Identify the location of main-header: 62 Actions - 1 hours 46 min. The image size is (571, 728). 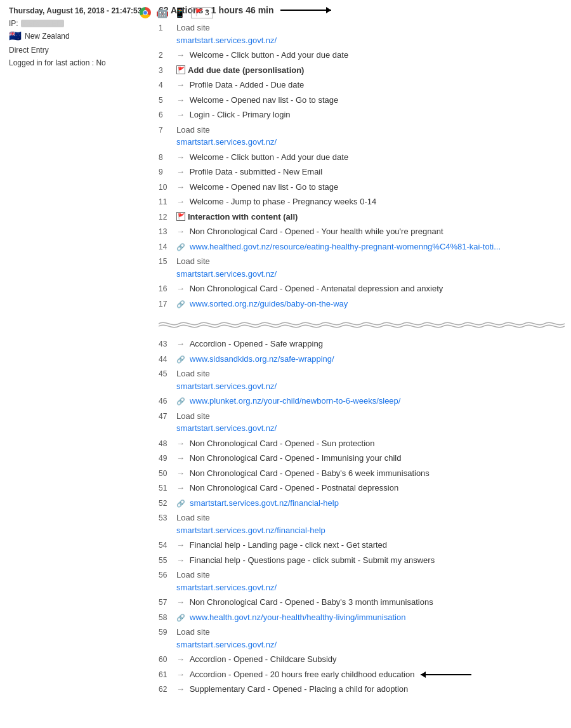
(362, 10).